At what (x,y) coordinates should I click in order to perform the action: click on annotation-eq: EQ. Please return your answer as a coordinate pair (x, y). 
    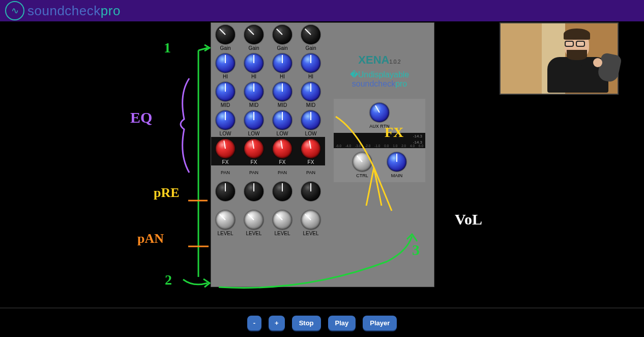
    Looking at the image, I should click on (141, 118).